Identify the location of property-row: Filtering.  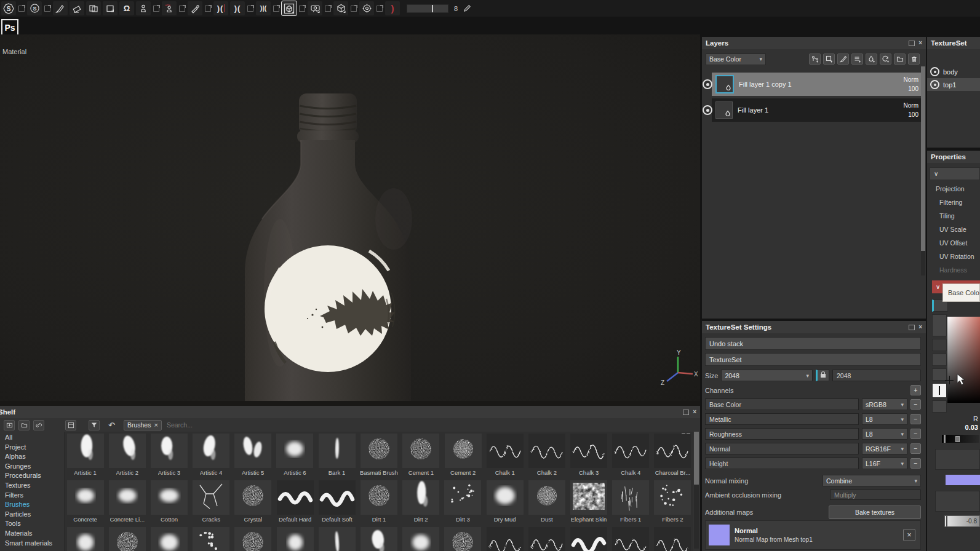
(954, 203).